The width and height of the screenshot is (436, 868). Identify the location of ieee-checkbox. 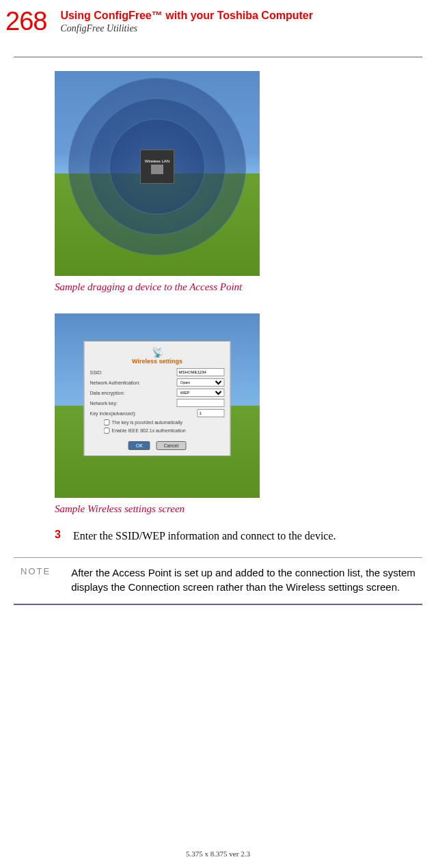
(107, 430).